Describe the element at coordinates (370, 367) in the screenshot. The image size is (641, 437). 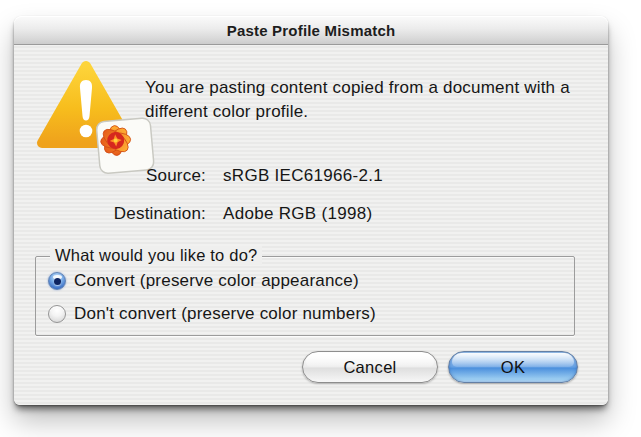
I see `cancel-button: Cancel` at that location.